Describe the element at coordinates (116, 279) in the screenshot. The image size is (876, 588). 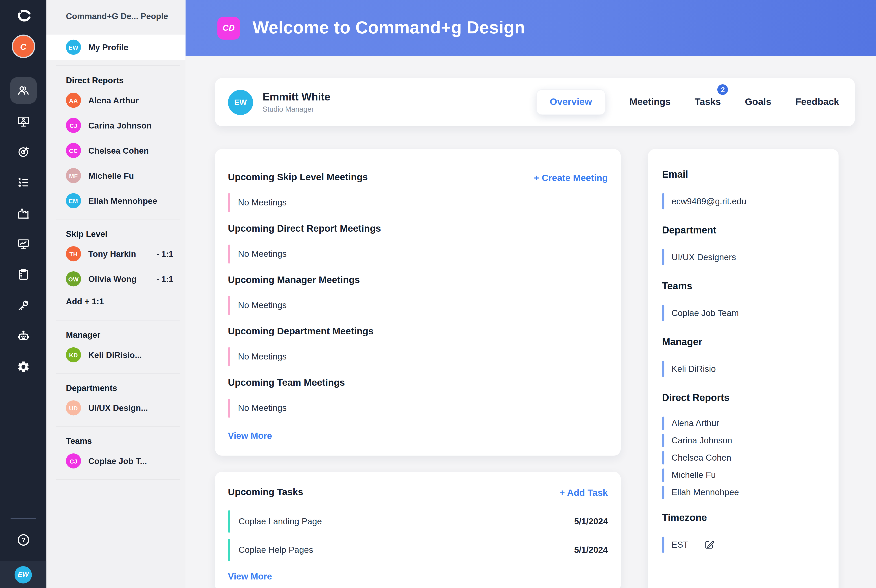
I see `person-item: OW Olivia Wong - 1:1` at that location.